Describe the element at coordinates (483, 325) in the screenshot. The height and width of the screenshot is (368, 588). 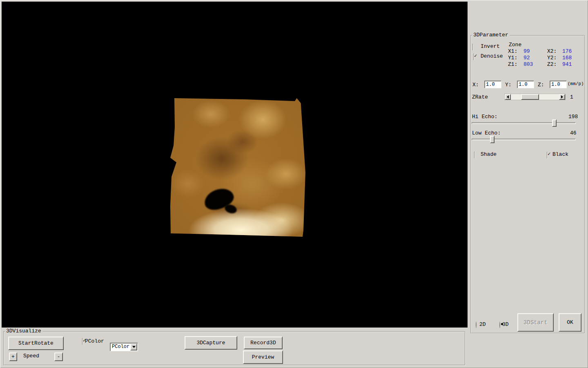
I see `mode-2d-label: 2D` at that location.